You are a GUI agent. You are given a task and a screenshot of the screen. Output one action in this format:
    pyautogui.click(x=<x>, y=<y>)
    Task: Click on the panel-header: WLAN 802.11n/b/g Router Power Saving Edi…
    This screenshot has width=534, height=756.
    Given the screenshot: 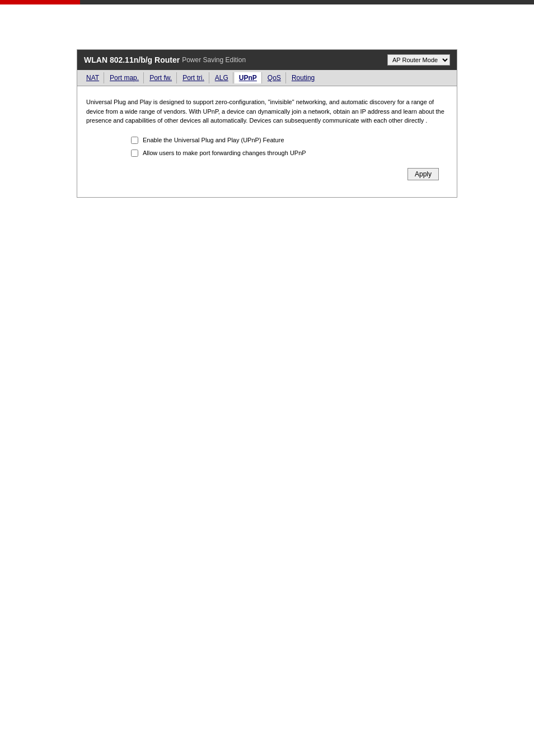 What is the action you would take?
    pyautogui.click(x=267, y=60)
    